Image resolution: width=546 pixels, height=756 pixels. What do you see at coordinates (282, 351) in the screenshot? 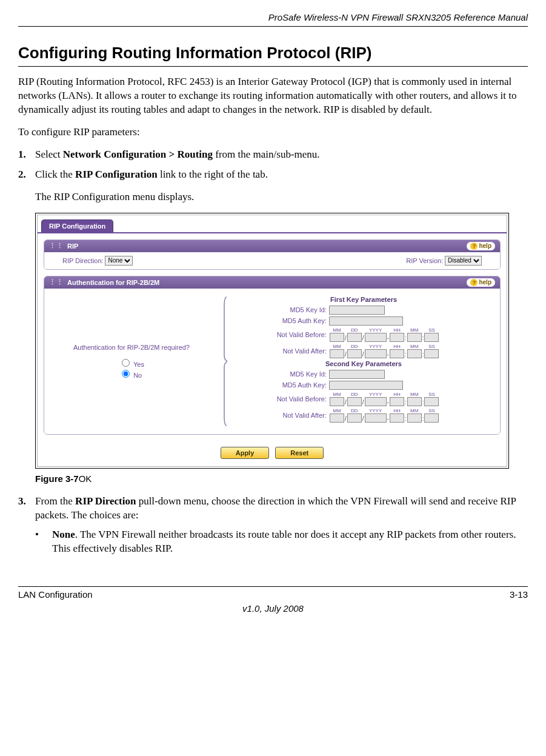
I see `nva-label: Not Valid After:` at bounding box center [282, 351].